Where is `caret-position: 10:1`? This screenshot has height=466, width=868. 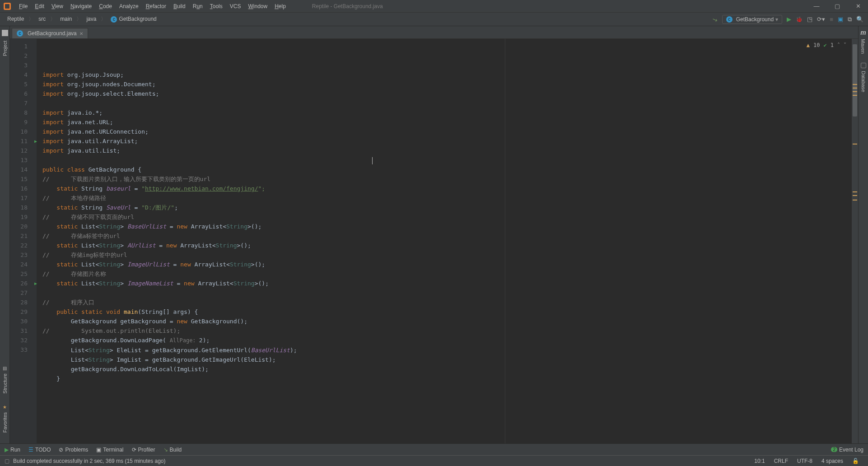
caret-position: 10:1 is located at coordinates (760, 461).